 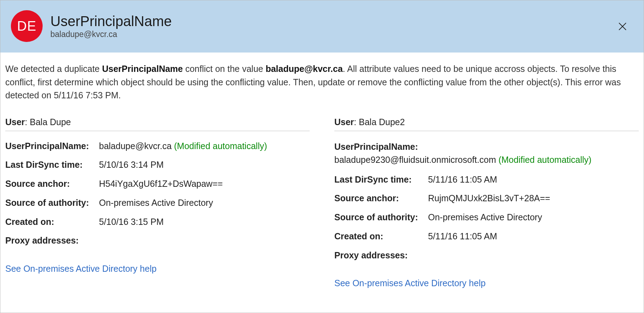 I want to click on page-title: UserPrincipalName, so click(x=111, y=21).